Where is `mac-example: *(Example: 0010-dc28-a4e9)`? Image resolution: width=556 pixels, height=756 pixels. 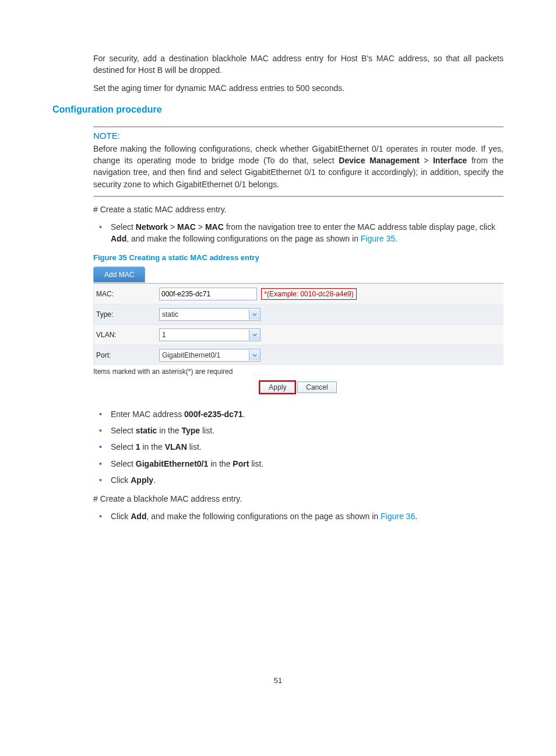
mac-example: *(Example: 0010-dc28-a4e9) is located at coordinates (309, 294).